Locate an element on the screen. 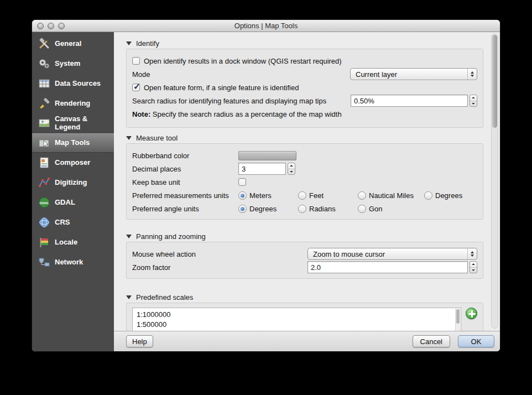  dock-window-checkbox is located at coordinates (136, 61).